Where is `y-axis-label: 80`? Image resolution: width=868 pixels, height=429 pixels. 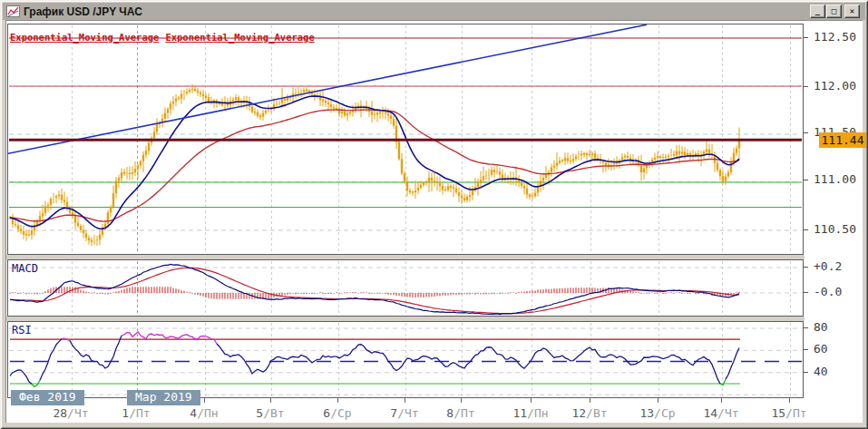
y-axis-label: 80 is located at coordinates (821, 327).